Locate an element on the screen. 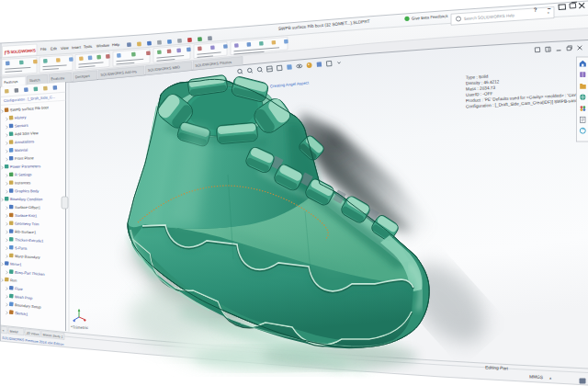  svg-text: Run is located at coordinates (14, 280).